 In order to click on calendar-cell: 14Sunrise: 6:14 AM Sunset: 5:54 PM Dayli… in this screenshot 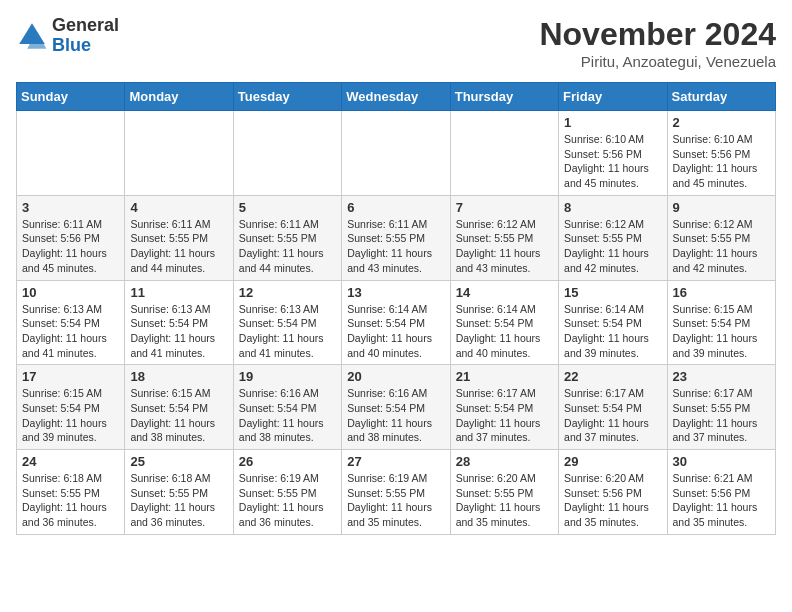, I will do `click(504, 322)`.